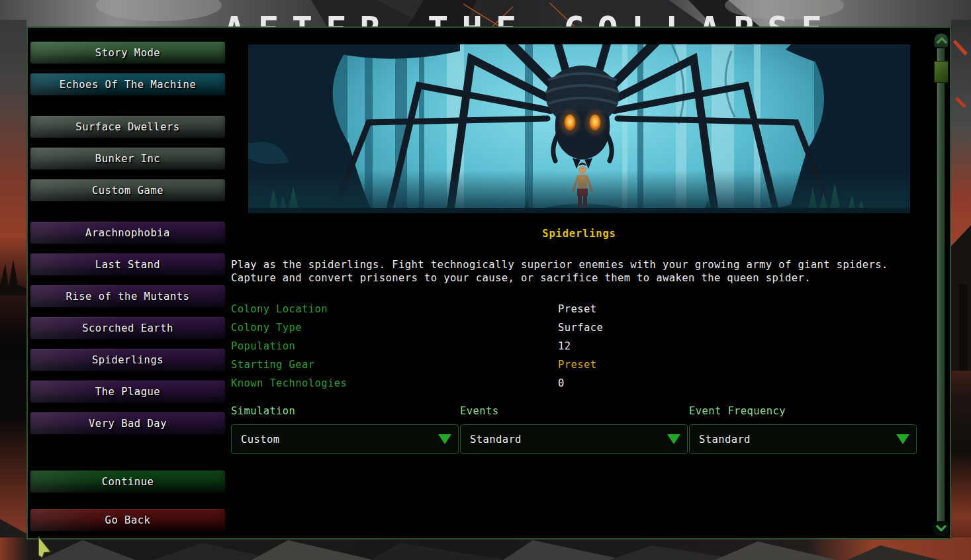 The image size is (971, 560). What do you see at coordinates (564, 346) in the screenshot?
I see `property-value: 12` at bounding box center [564, 346].